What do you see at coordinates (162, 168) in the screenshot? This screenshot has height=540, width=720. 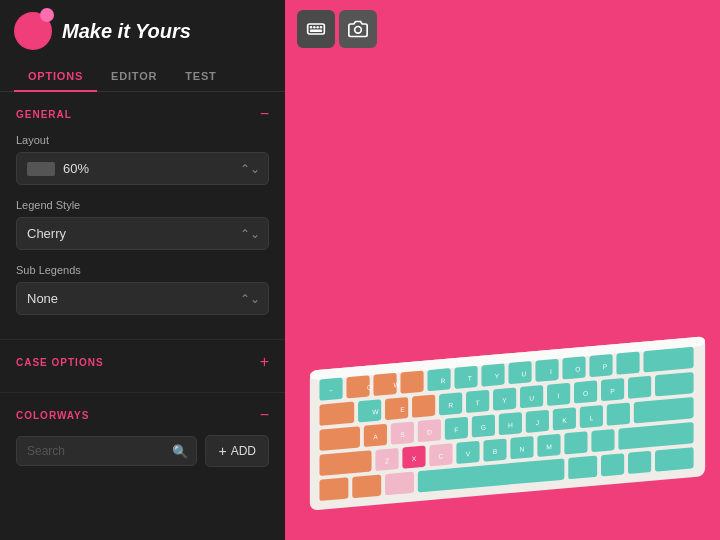 I see `layout-select: 60% 65% TKL Full Size` at bounding box center [162, 168].